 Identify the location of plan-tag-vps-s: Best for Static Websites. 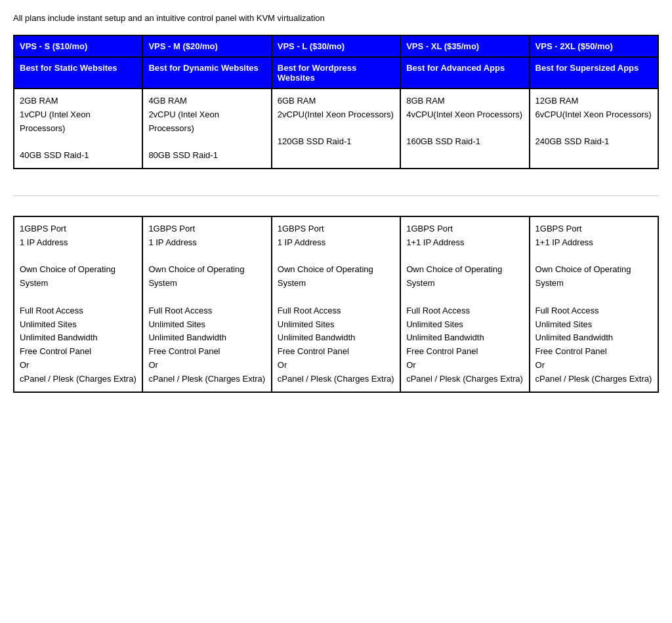
(78, 73).